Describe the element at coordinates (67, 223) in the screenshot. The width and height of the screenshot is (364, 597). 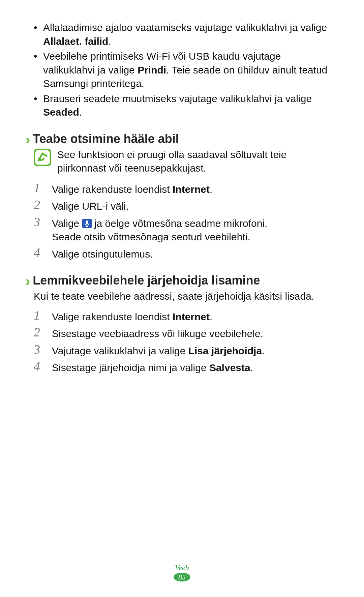
I see `step-text-before-mic: Valige` at that location.